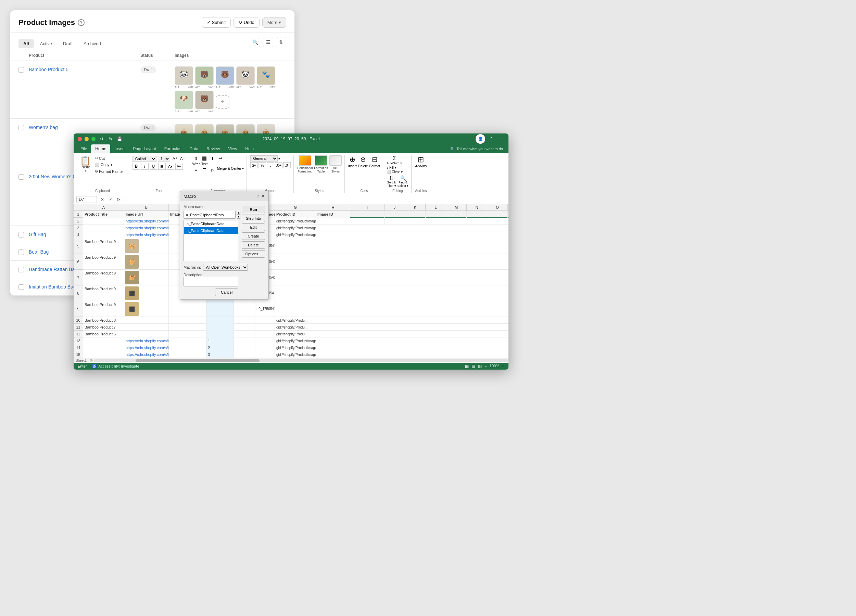 The width and height of the screenshot is (856, 616). I want to click on col-header-h: H, so click(333, 207).